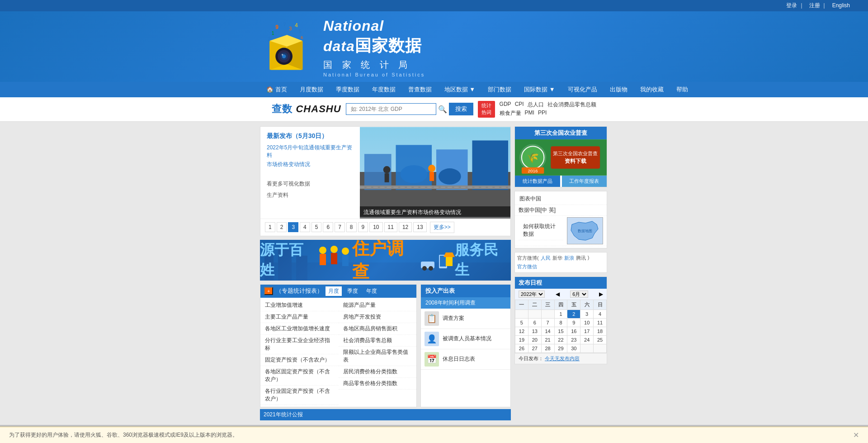 The width and height of the screenshot is (868, 443). I want to click on page-10: 10, so click(376, 227).